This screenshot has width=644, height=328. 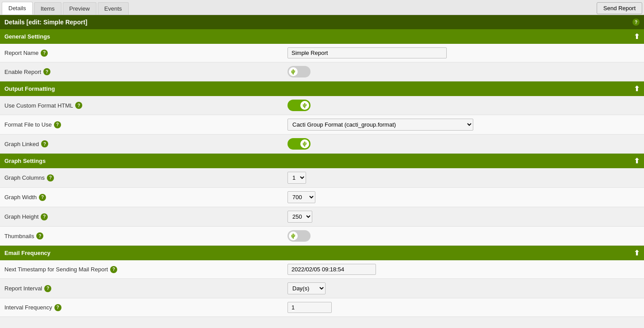 I want to click on graph-height-help-icon: ?, so click(x=44, y=217).